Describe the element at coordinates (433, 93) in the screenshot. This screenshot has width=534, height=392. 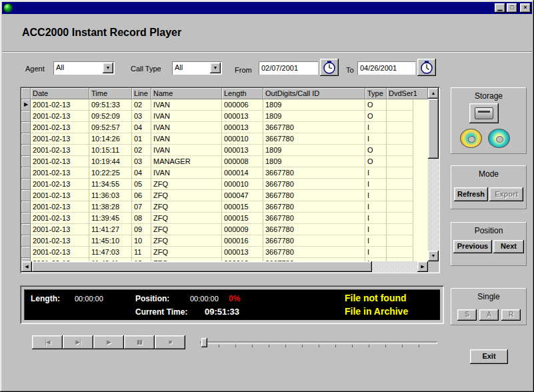
I see `scroll-up-icon` at that location.